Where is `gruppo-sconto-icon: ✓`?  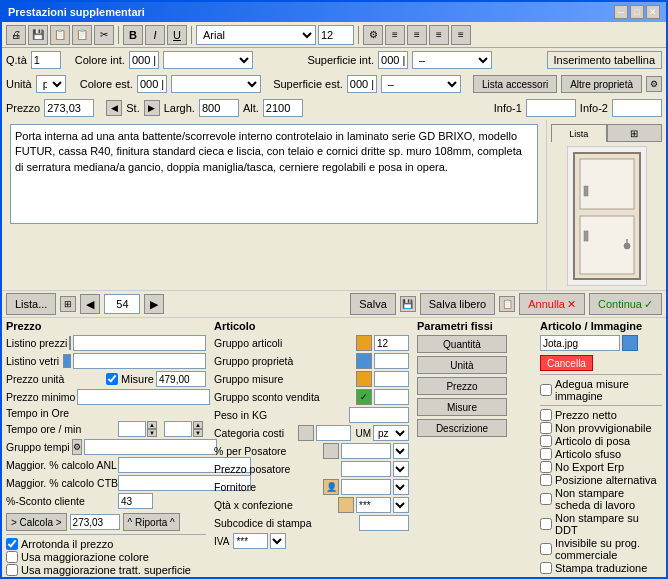
gruppo-sconto-icon: ✓ is located at coordinates (364, 397).